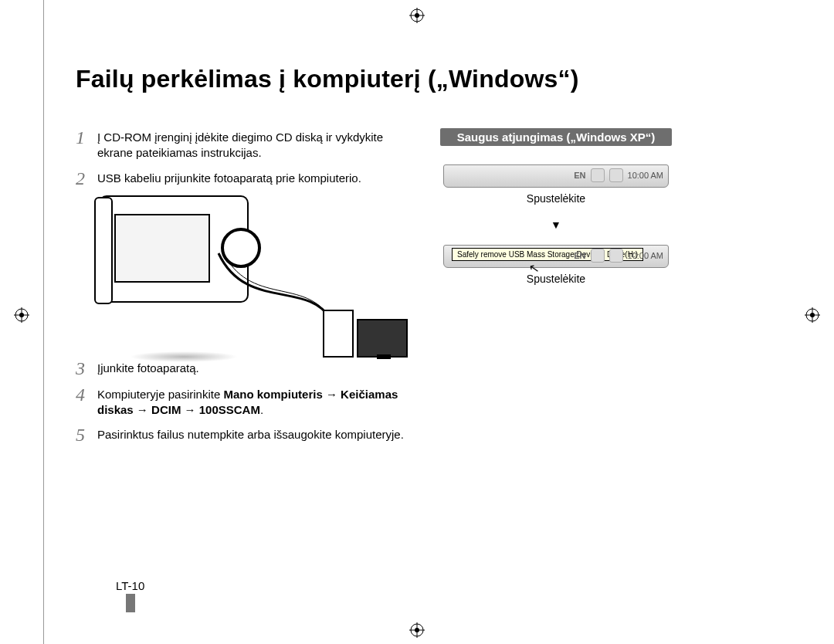  I want to click on step-text: Į CD-ROM įrenginį įdėkite diegimo CD dis…, so click(253, 145).